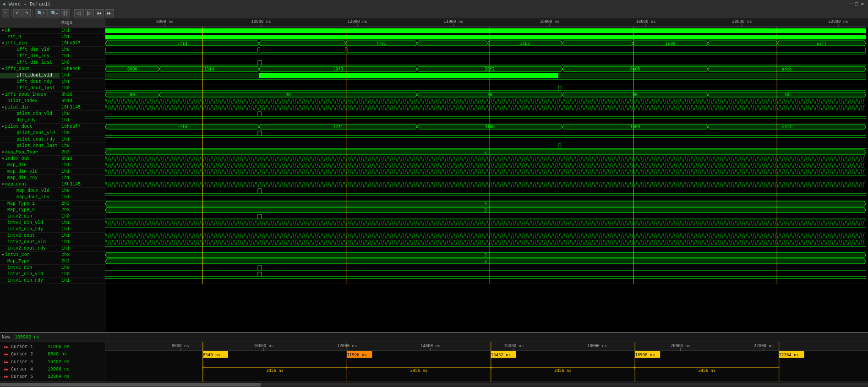  What do you see at coordinates (597, 346) in the screenshot?
I see `svg-text: 18000 ns` at bounding box center [597, 346].